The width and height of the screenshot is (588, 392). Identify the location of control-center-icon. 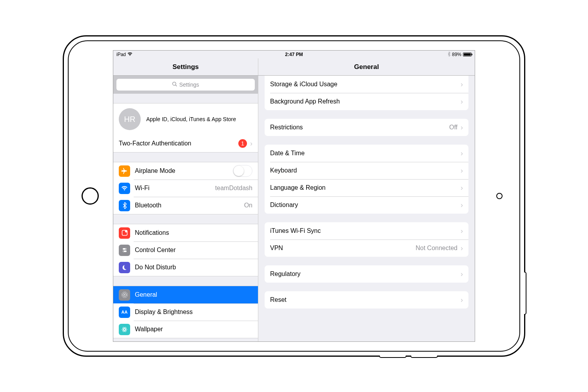
(125, 250).